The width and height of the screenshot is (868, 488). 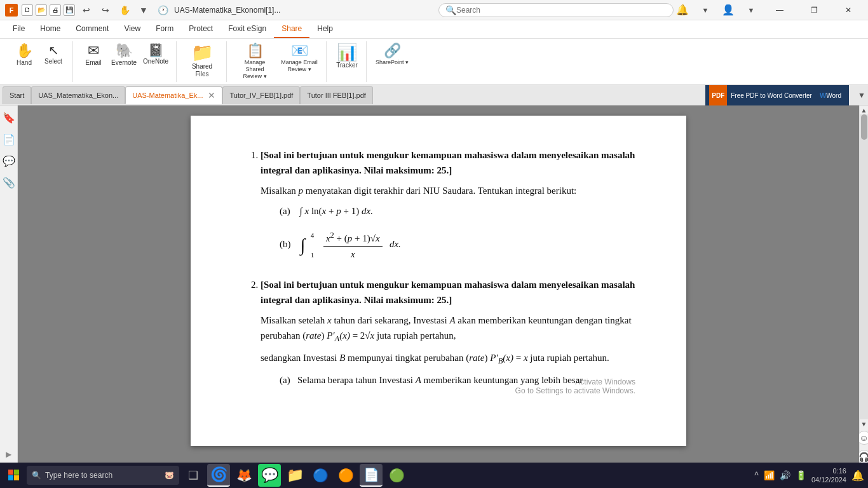 I want to click on ribbon-group-shared: 📁 Shared Files, so click(x=202, y=62).